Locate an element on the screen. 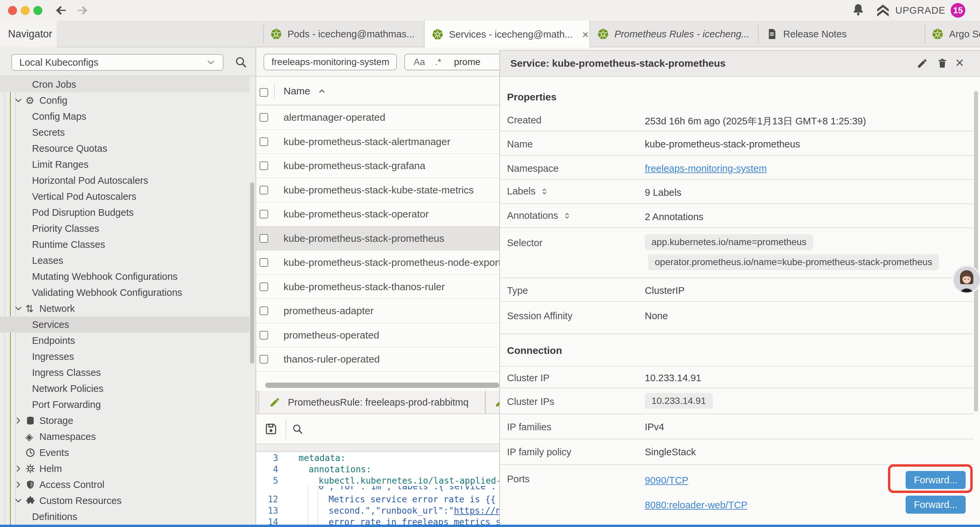 This screenshot has width=980, height=527. kubeconfig-selector: Local Kubeconfigs is located at coordinates (117, 62).